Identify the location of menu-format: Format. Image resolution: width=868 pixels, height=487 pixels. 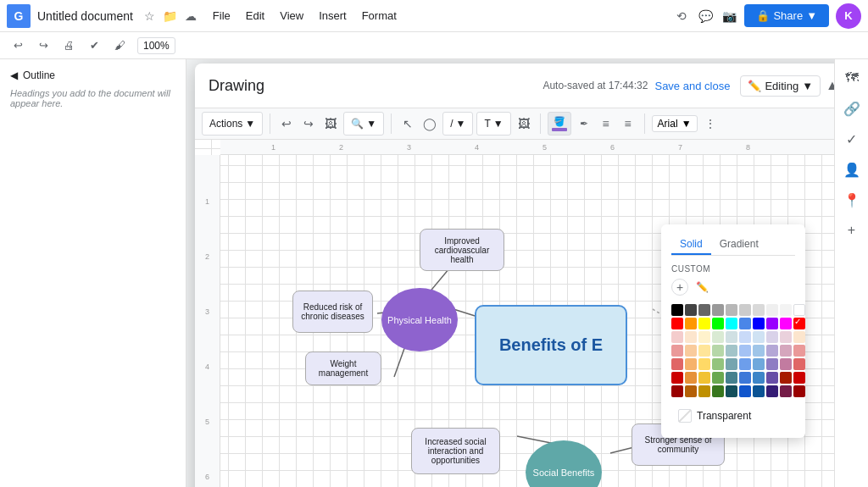
(380, 15).